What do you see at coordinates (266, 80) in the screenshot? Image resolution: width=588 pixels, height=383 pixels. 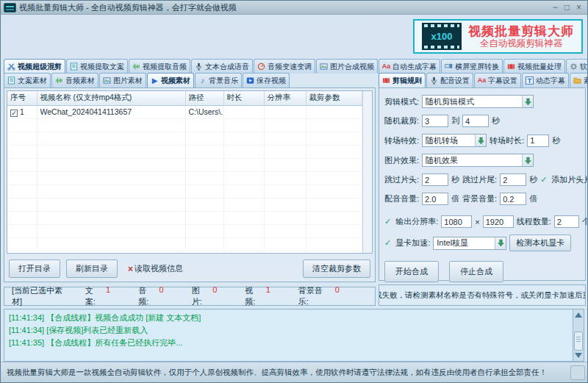 I see `tab-save-video: 保存视频` at bounding box center [266, 80].